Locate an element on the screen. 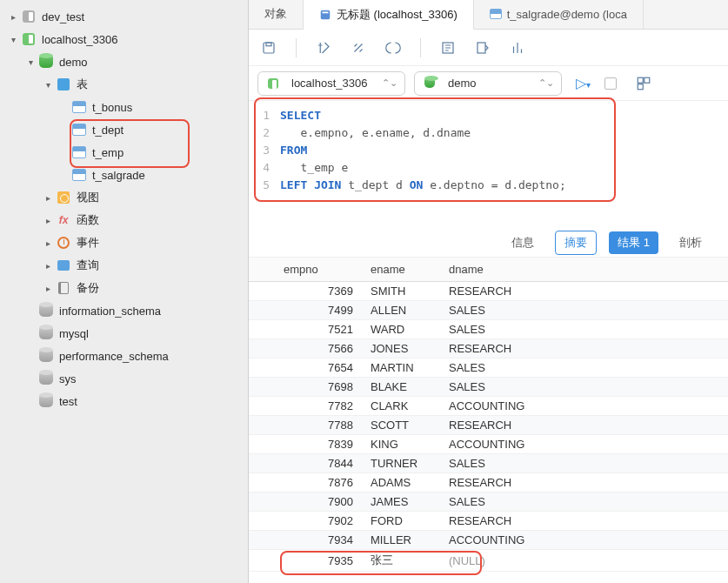 The image size is (728, 583). group-tables: ▾ 表 is located at coordinates (124, 84).